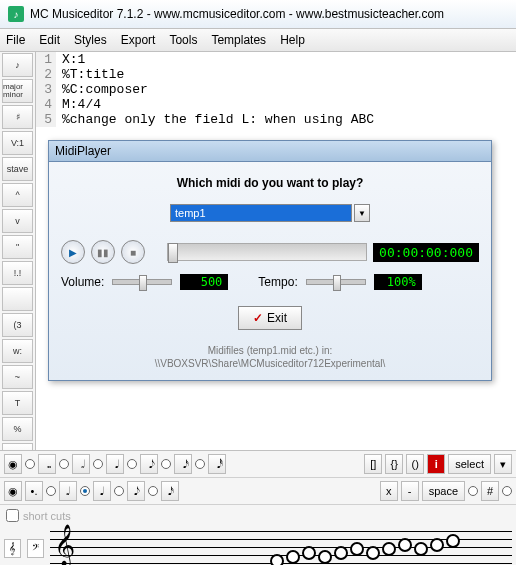 Image resolution: width=516 pixels, height=565 pixels. Describe the element at coordinates (103, 252) in the screenshot. I see `pause-button: ▮▮` at that location.